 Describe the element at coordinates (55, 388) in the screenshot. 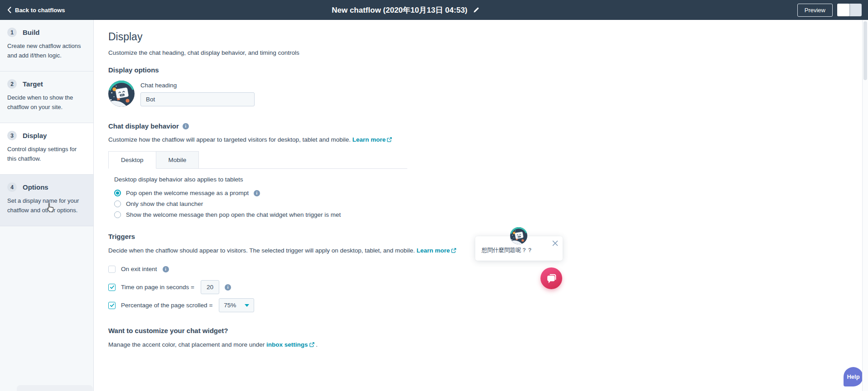

I see `sidebar-bottom-tab` at that location.